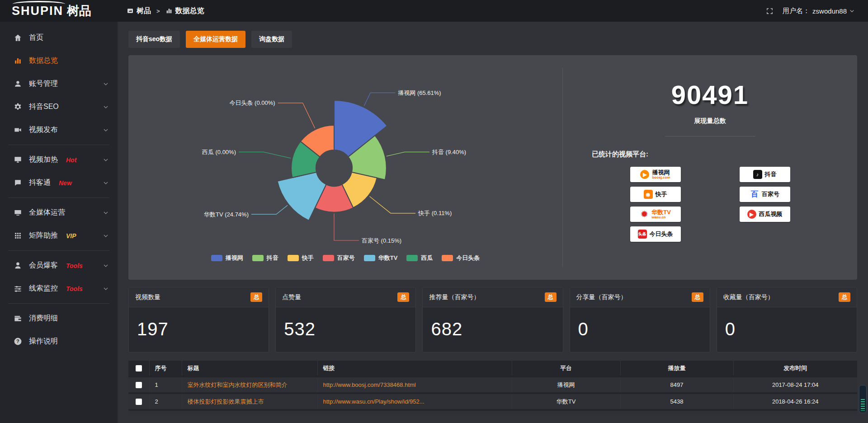 This screenshot has height=423, width=868. Describe the element at coordinates (216, 39) in the screenshot. I see `tab-1: 全媒体运营数据` at that location.